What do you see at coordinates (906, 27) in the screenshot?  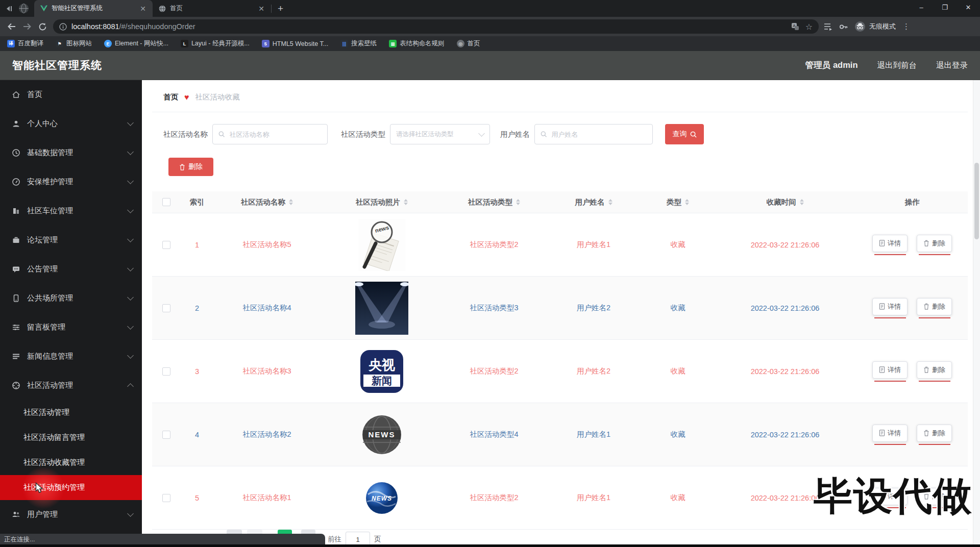 I see `browser-menu-icon: ⋮` at bounding box center [906, 27].